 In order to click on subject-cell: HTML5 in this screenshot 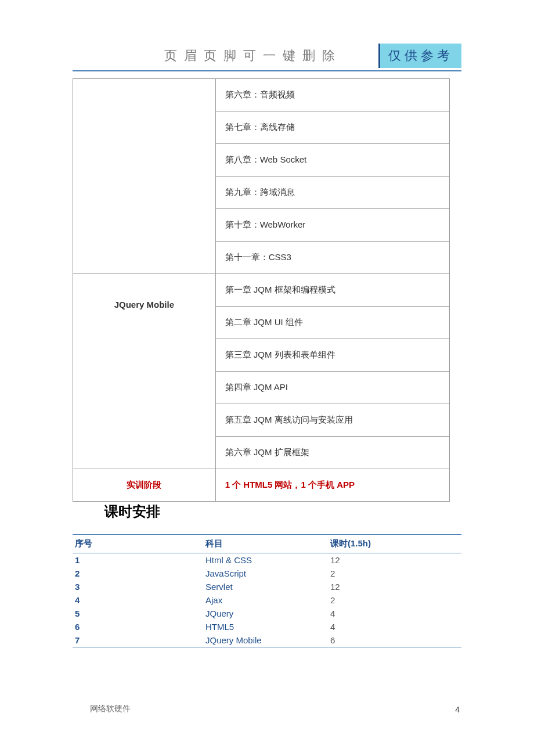, I will do `click(266, 627)`.